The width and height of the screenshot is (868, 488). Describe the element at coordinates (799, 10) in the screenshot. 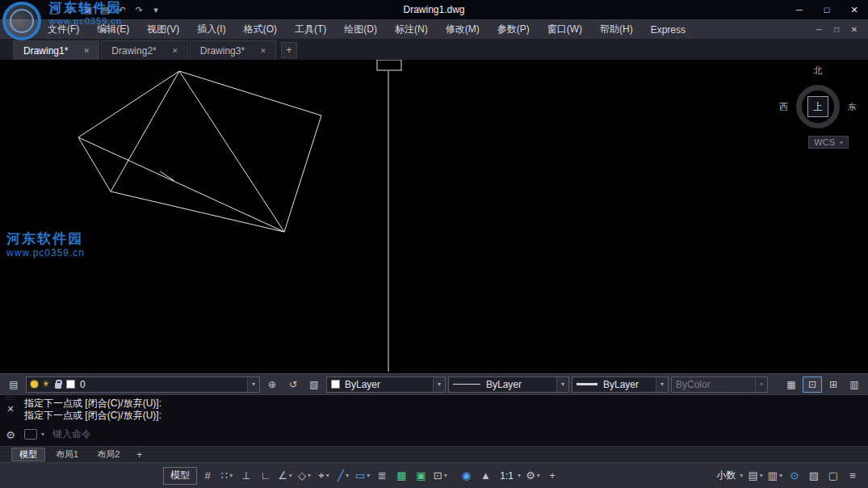

I see `minimize-button: ─` at that location.